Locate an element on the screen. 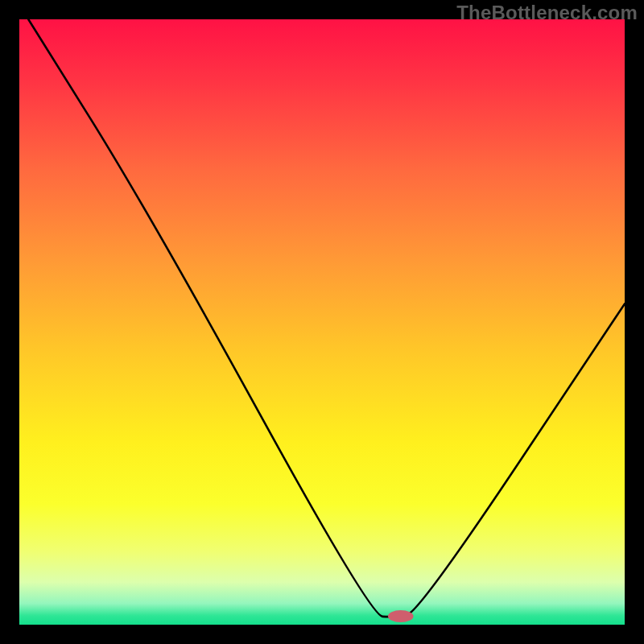  optimum-marker is located at coordinates (401, 617).